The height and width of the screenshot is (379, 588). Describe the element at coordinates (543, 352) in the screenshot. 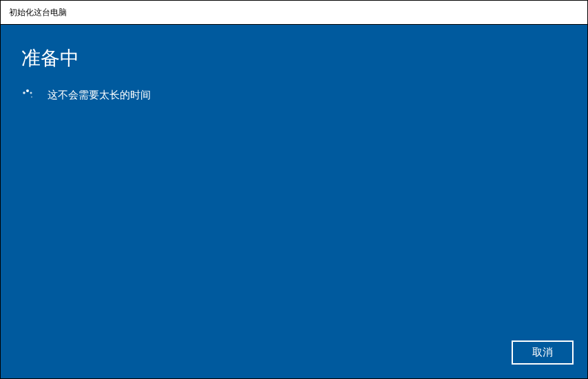

I see `cancel-button: 取消` at that location.